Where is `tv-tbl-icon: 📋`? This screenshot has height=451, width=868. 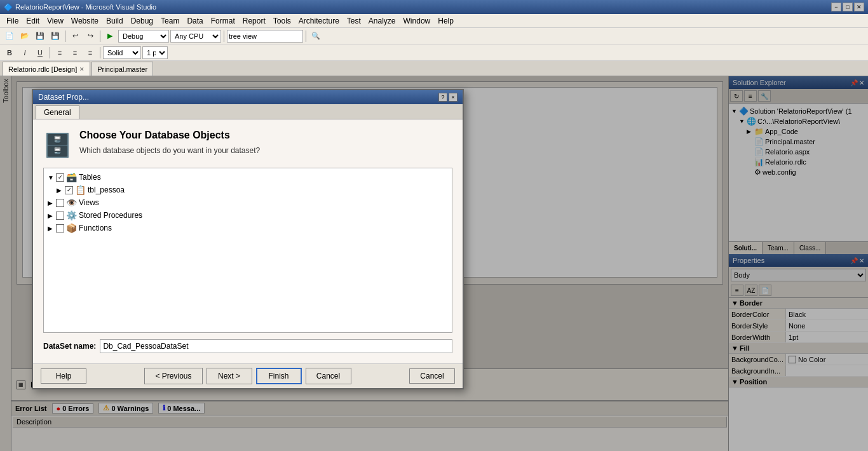
tv-tbl-icon: 📋 is located at coordinates (80, 190).